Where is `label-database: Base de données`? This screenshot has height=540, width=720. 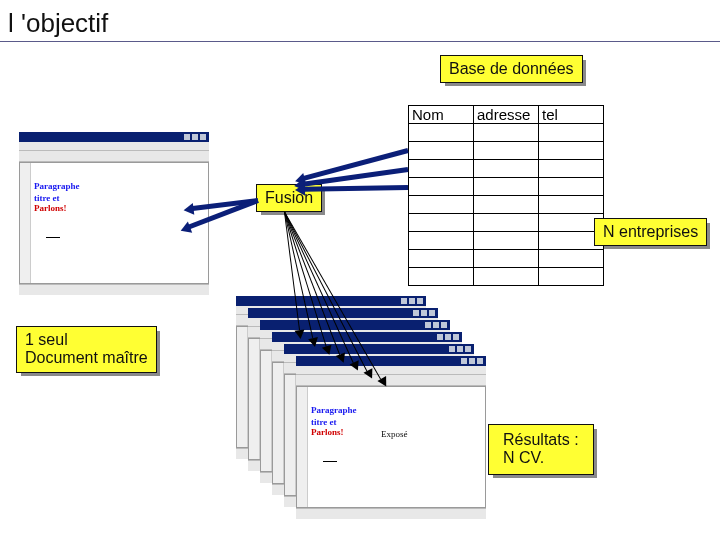
label-database: Base de données is located at coordinates (512, 69).